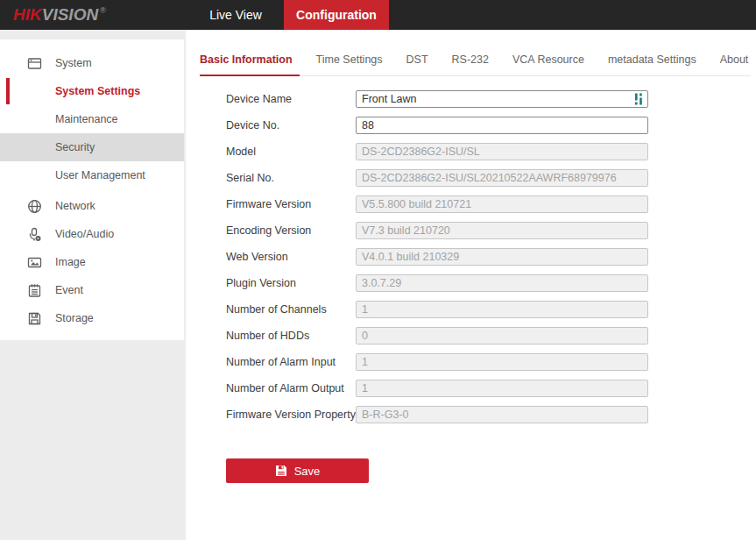 Image resolution: width=756 pixels, height=540 pixels. Describe the element at coordinates (103, 11) in the screenshot. I see `registered-mark: ®` at that location.